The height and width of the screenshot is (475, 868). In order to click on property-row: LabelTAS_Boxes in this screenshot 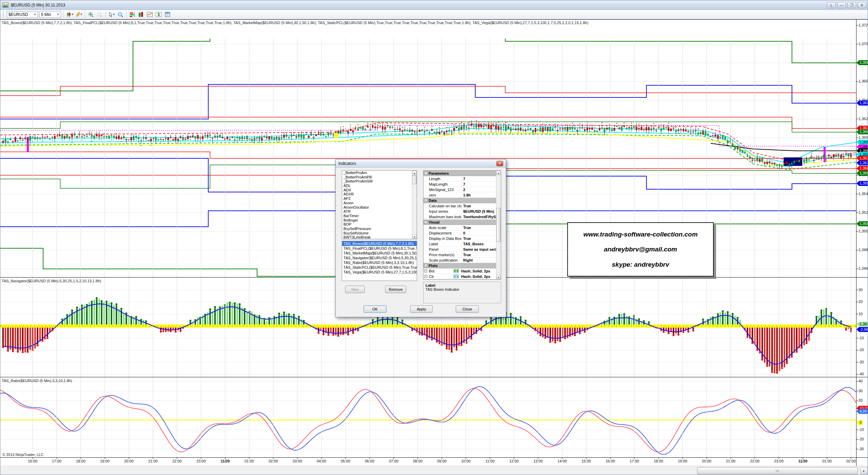, I will do `click(460, 244)`.